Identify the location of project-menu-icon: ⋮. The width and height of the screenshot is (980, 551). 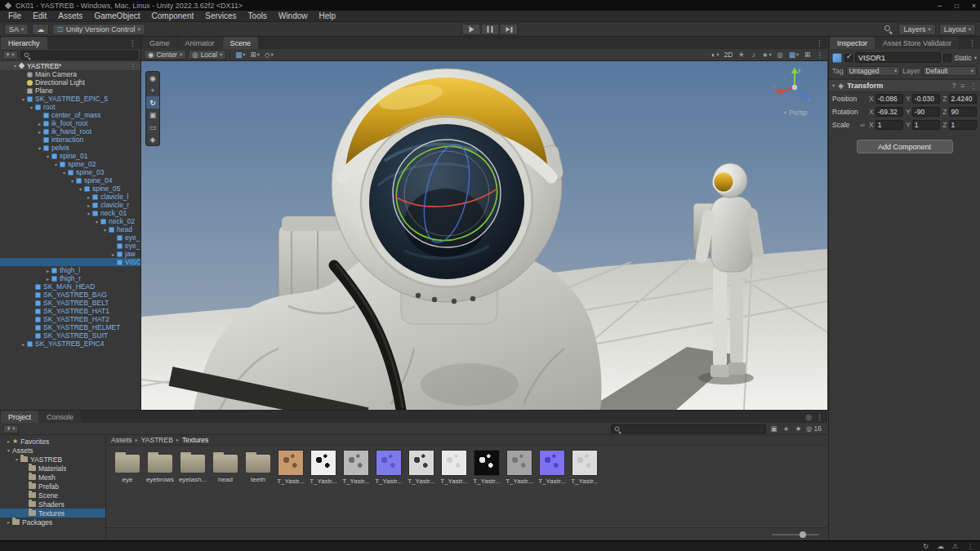
(820, 417).